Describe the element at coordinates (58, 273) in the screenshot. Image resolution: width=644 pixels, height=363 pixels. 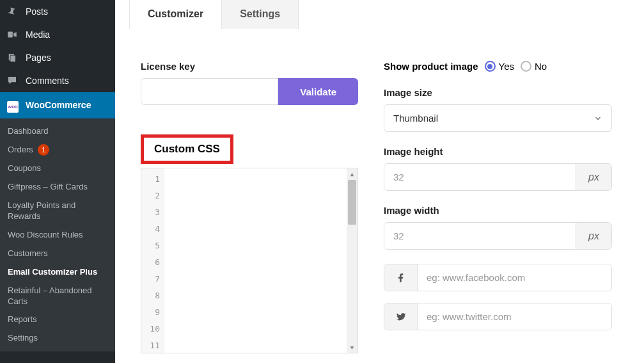
I see `submenu-email-customizer-plus: Email Customizer Plus` at that location.